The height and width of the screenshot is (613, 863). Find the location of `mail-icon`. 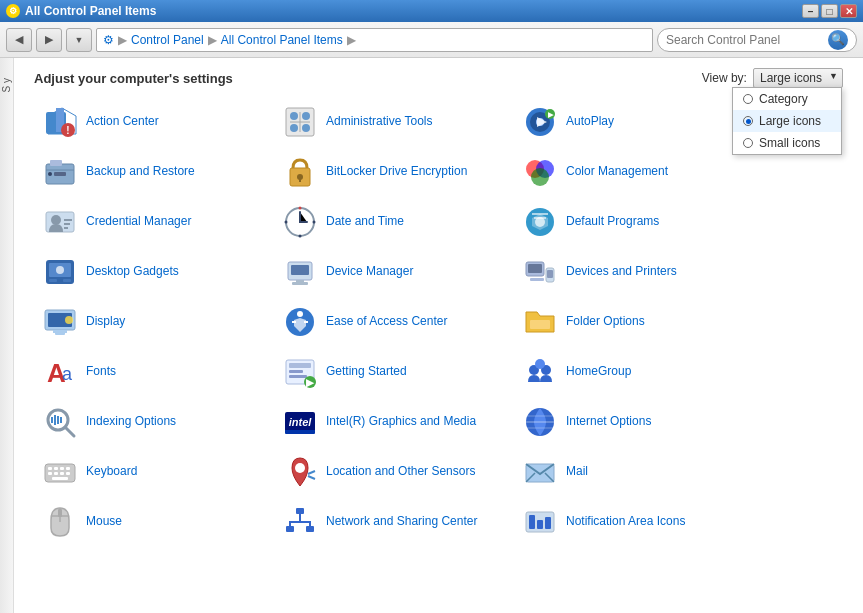

mail-icon is located at coordinates (540, 472).